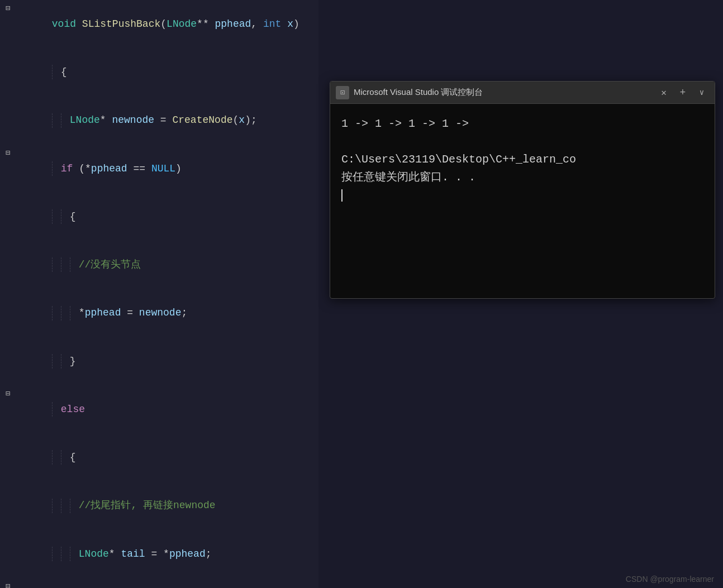 This screenshot has width=723, height=588. Describe the element at coordinates (167, 409) in the screenshot. I see `code-content-9: else` at that location.